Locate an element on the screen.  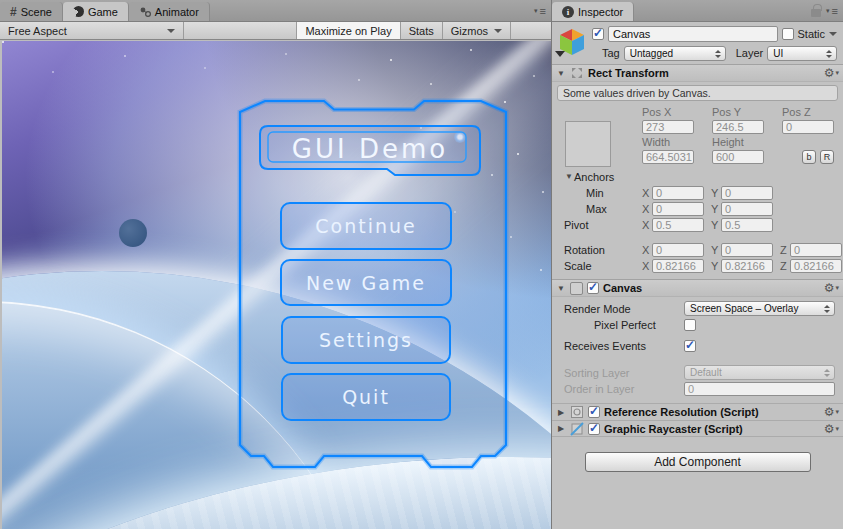
reference-resolution-checkbox is located at coordinates (594, 412).